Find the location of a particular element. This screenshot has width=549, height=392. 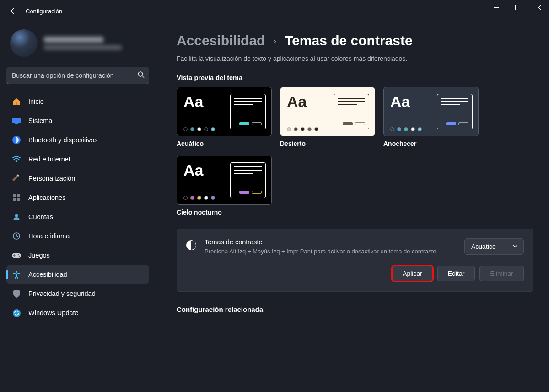

nav-label: Aplicaciones is located at coordinates (47, 198).